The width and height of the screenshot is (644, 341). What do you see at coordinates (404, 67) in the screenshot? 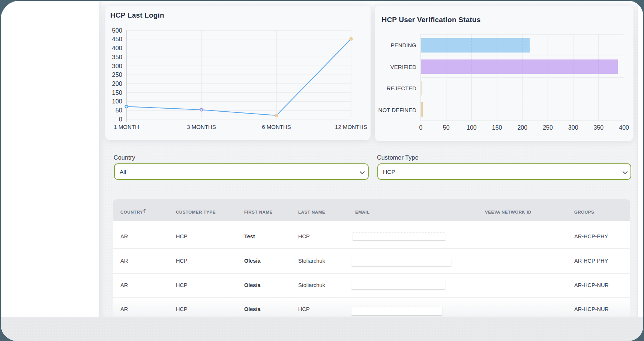
I see `svg-text: VERIFIED` at bounding box center [404, 67].